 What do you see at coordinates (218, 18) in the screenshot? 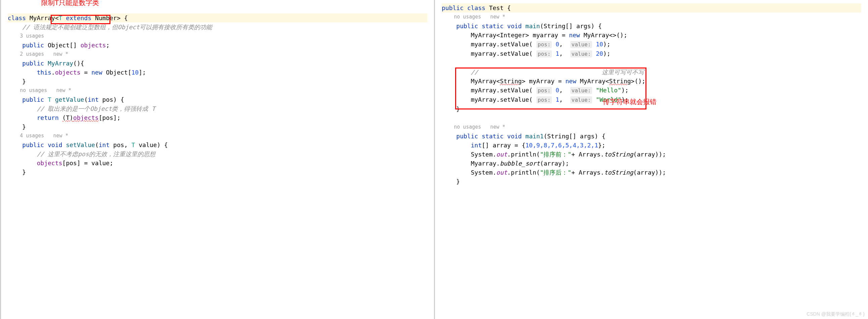
I see `class-decl-line: class MyArray<T extends Number> {` at bounding box center [218, 18].